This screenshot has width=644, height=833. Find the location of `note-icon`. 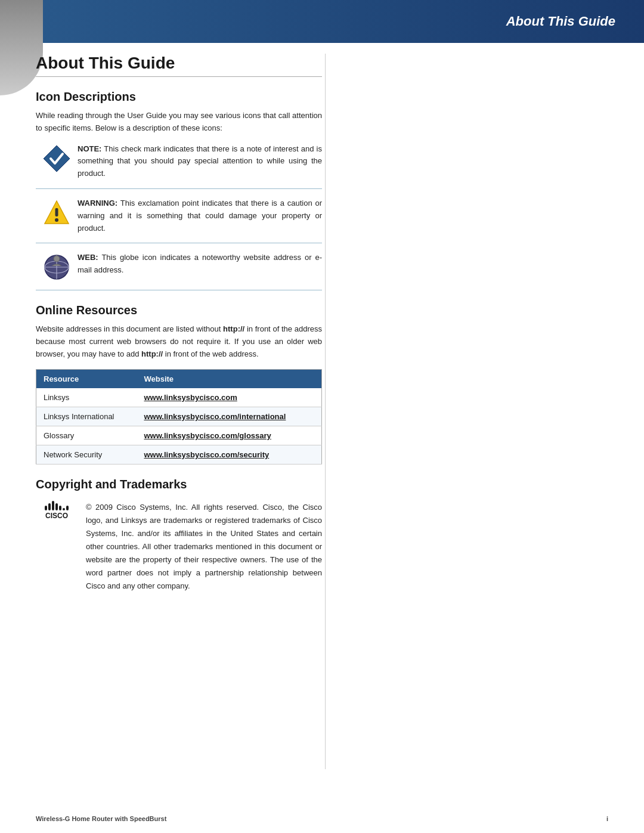

note-icon is located at coordinates (57, 159).